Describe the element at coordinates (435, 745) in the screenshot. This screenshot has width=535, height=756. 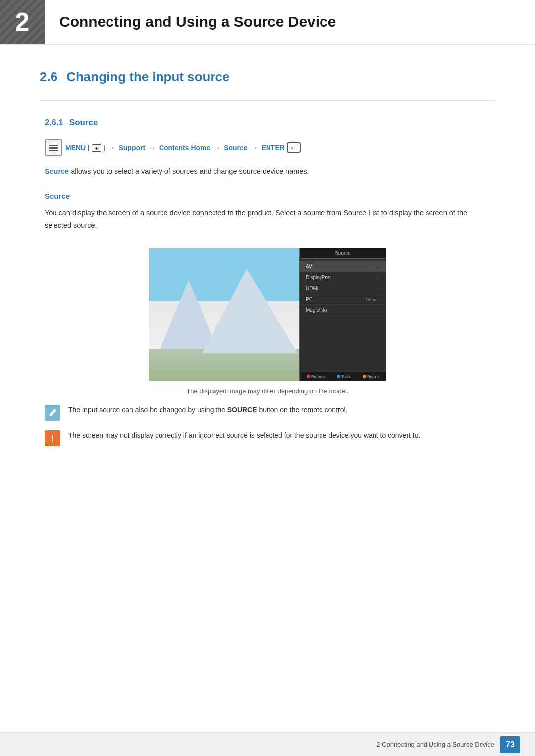
I see `footer-text: 2 Connecting and Using a Source Device` at that location.